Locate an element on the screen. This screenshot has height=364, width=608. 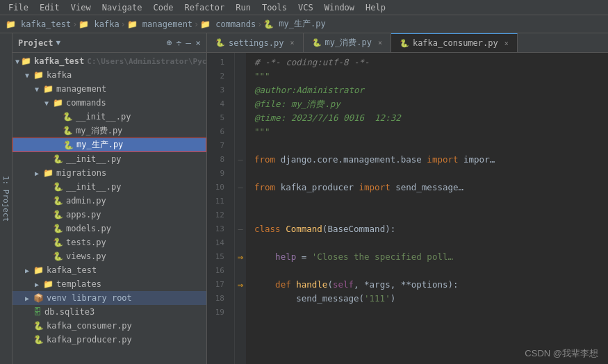
db-icon: 🗄 is located at coordinates (38, 312).